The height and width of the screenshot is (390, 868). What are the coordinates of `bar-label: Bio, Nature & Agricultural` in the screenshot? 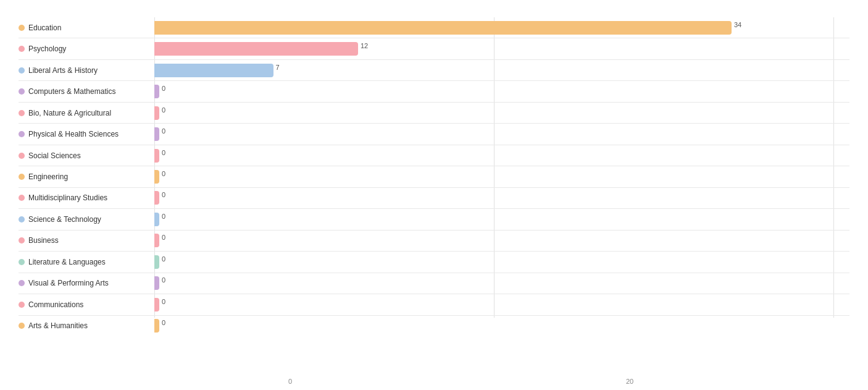 It's located at (86, 113).